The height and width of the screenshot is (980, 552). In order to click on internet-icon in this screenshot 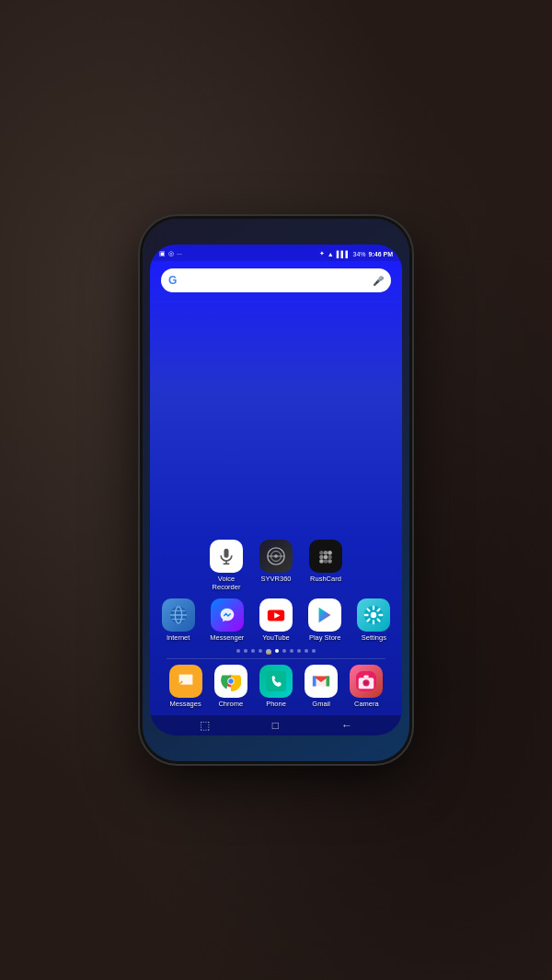, I will do `click(178, 615)`.